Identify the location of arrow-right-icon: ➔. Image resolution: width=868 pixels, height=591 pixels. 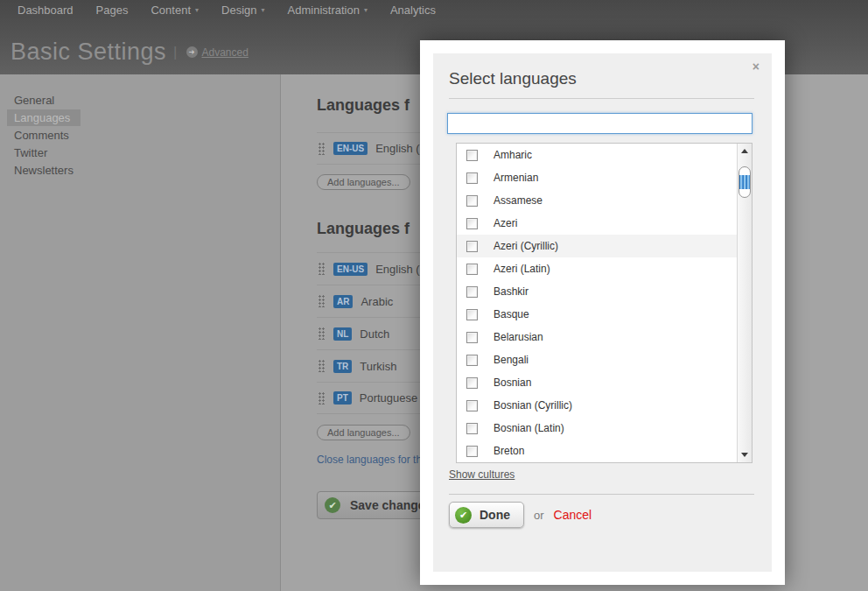
(192, 53).